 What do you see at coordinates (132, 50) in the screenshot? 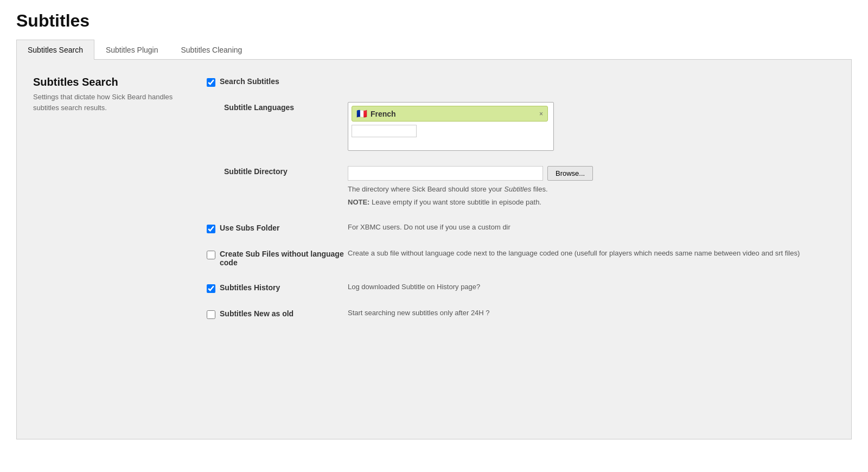
I see `tab-subtitles-plugin: Subtitles Plugin` at bounding box center [132, 50].